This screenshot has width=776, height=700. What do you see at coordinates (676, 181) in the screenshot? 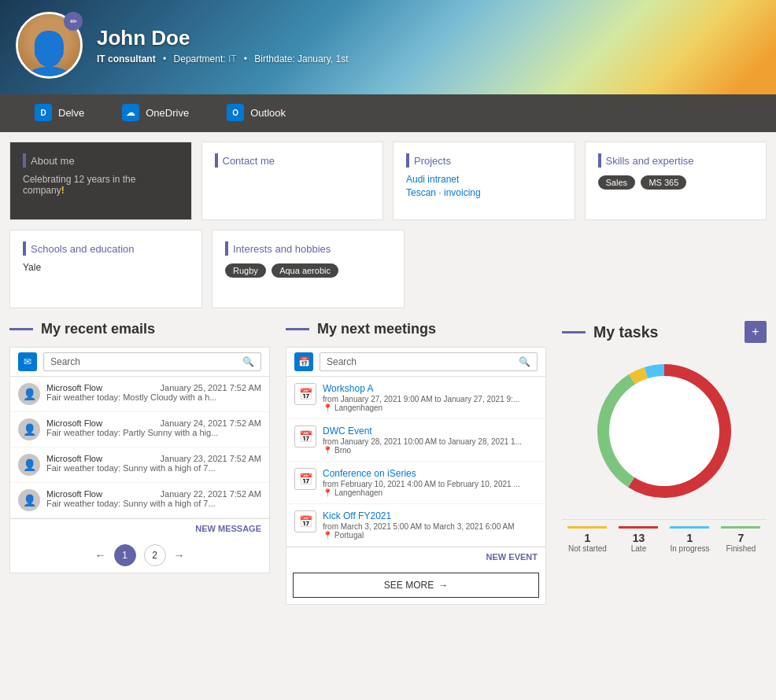
I see `skills-card: Skills and expertise Sales MS 365` at bounding box center [676, 181].